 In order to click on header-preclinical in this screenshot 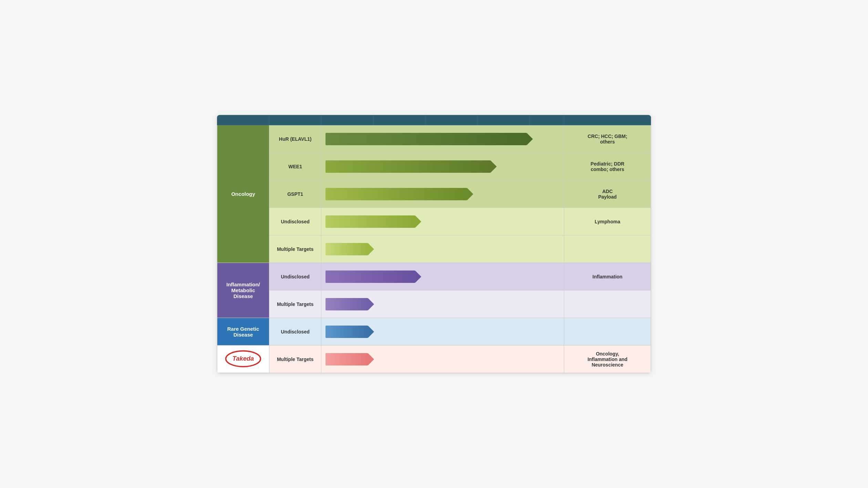, I will do `click(504, 120)`.